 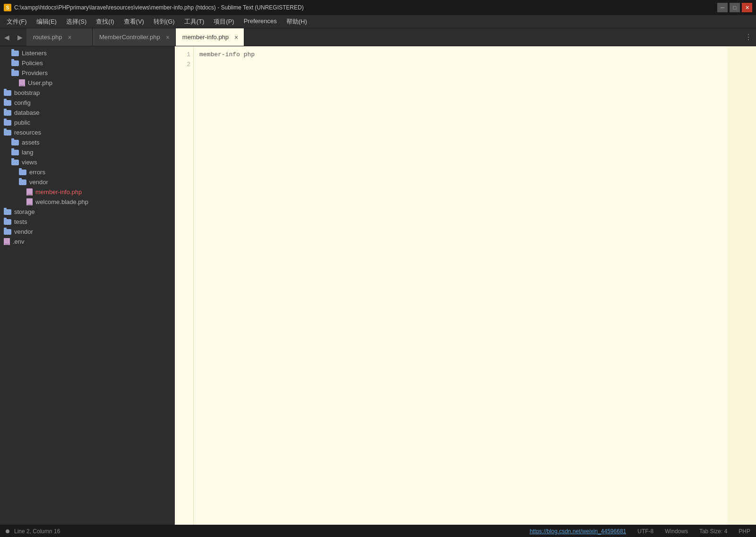 I want to click on sidebar-label-user-php: User.php, so click(x=40, y=83).